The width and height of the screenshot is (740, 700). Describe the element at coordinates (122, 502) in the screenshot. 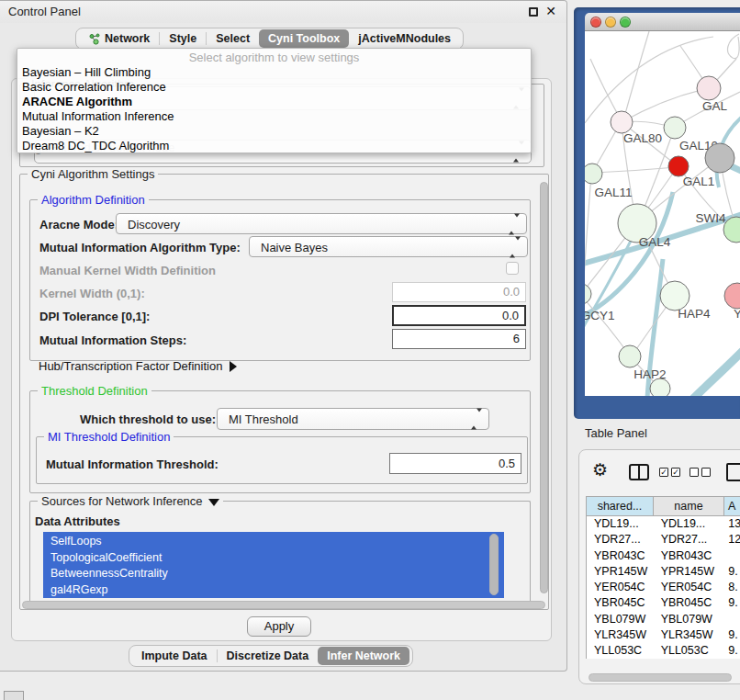

I see `sources-title: Sources for Network Inference` at that location.